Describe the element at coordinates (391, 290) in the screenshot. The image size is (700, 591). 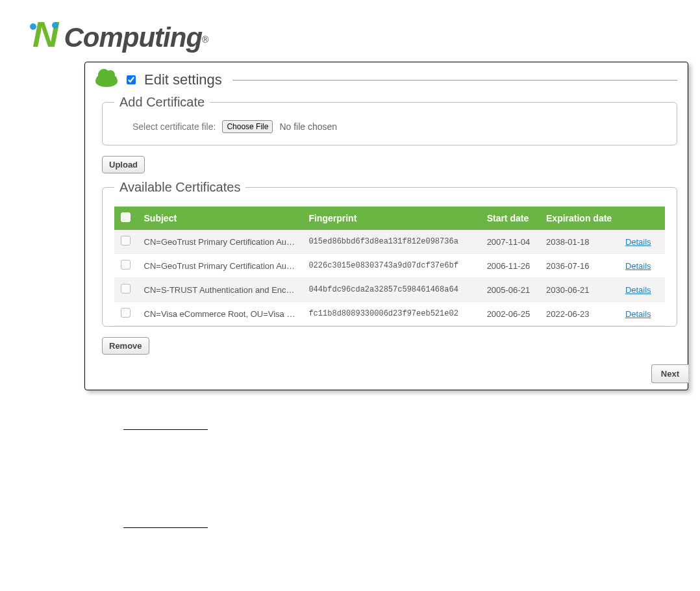
I see `cell-fingerprint: 044bfdc96cda2a32857c598461468a64` at that location.